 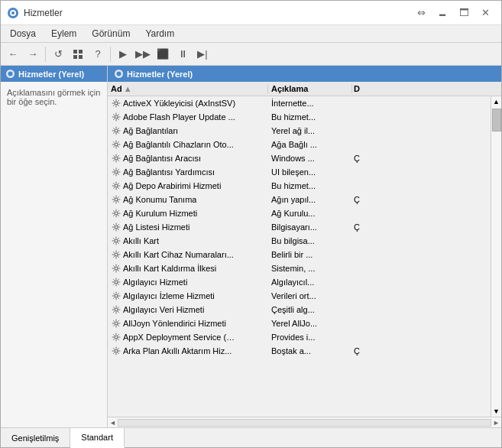 What do you see at coordinates (304, 423) in the screenshot?
I see `horiz-scroll-track` at bounding box center [304, 423].